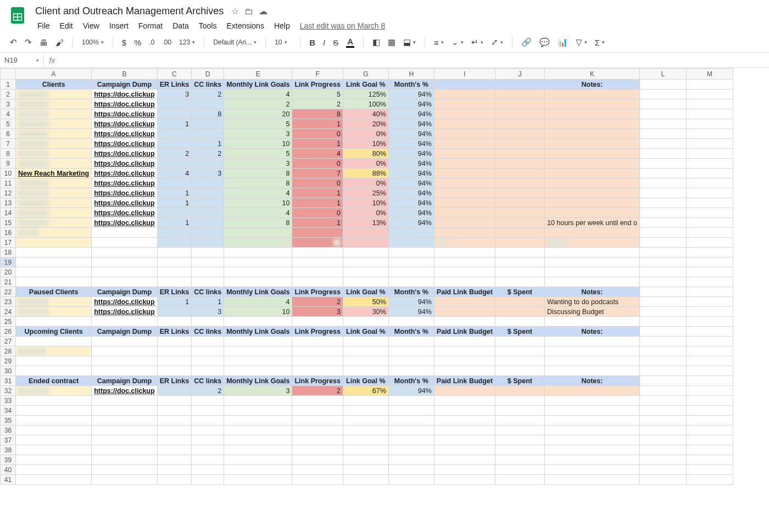  Describe the element at coordinates (208, 391) in the screenshot. I see `cell-D32: 2` at that location.